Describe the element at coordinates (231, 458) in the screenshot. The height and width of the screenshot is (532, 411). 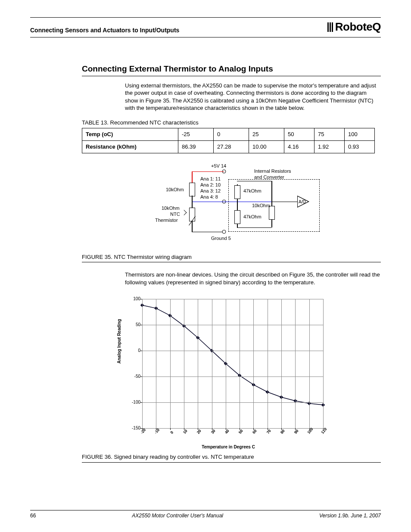
I see `figure36-caption: FIGURE 36. Signed binary reading by cont…` at that location.